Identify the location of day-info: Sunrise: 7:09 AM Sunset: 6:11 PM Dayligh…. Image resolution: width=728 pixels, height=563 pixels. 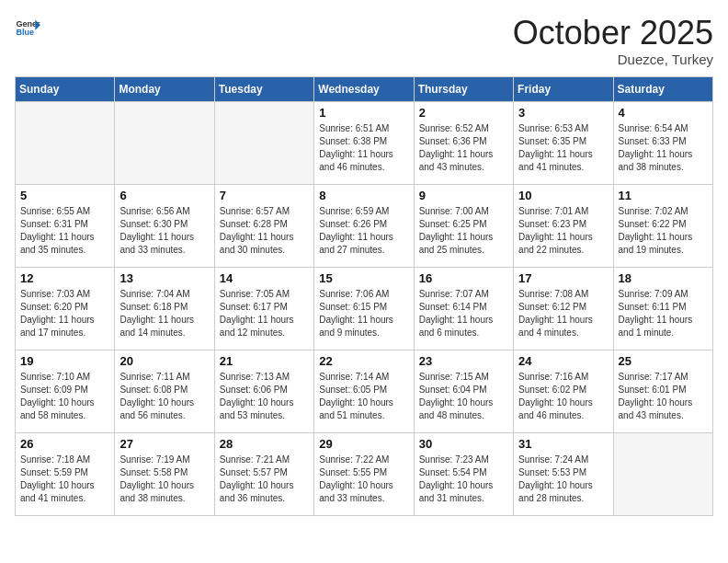
(664, 314).